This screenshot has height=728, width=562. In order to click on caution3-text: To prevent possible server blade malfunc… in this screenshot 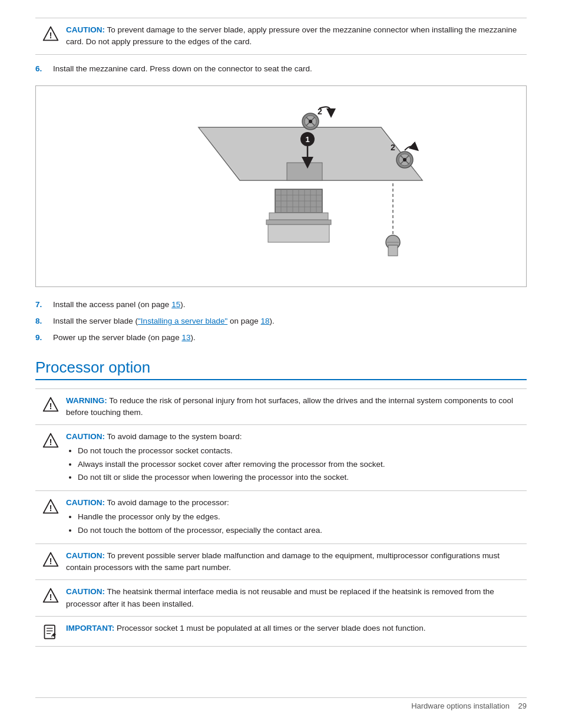, I will do `click(283, 561)`.